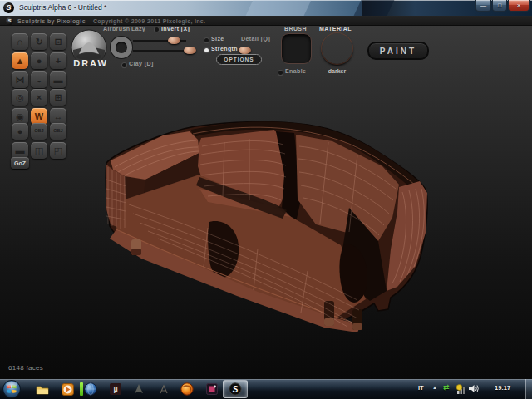 This screenshot has width=532, height=399. I want to click on strength-label: Strength, so click(224, 48).